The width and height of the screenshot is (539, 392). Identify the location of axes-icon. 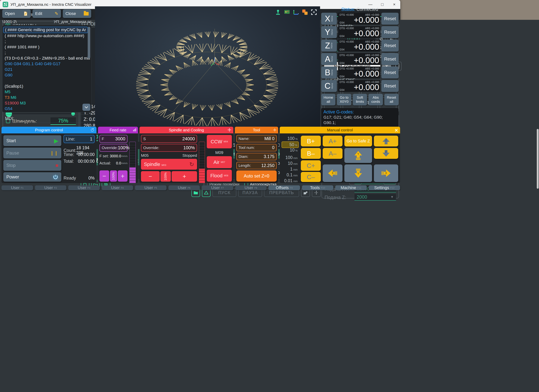
(296, 13).